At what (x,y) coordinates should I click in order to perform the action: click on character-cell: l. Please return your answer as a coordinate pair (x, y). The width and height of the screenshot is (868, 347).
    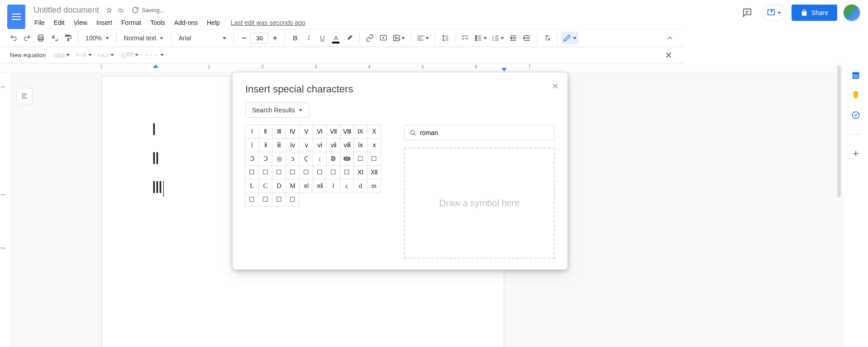
    Looking at the image, I should click on (333, 186).